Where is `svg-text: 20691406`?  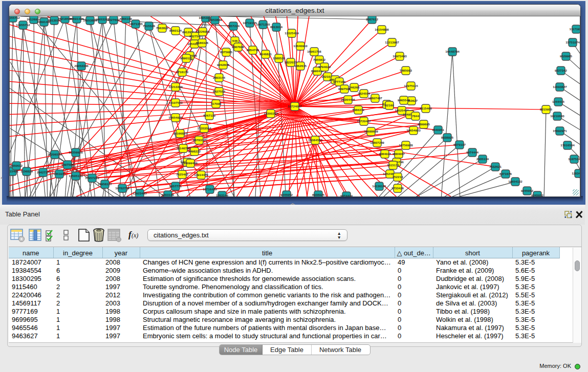 svg-text: 20691406 is located at coordinates (77, 18).